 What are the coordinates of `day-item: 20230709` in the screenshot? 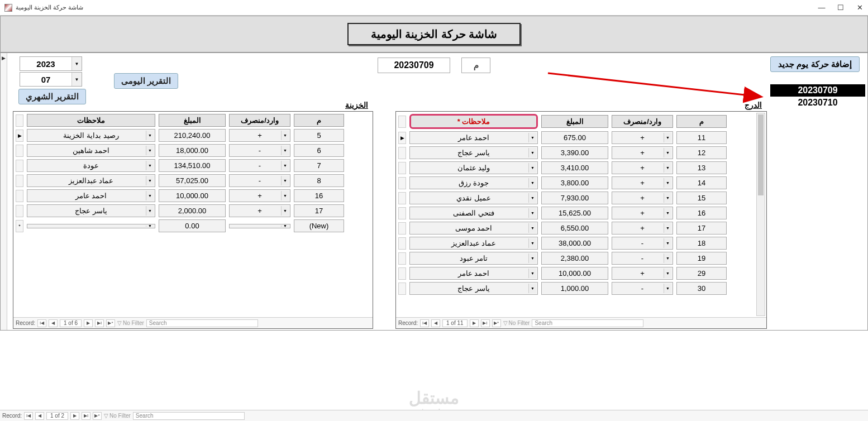 It's located at (818, 90).